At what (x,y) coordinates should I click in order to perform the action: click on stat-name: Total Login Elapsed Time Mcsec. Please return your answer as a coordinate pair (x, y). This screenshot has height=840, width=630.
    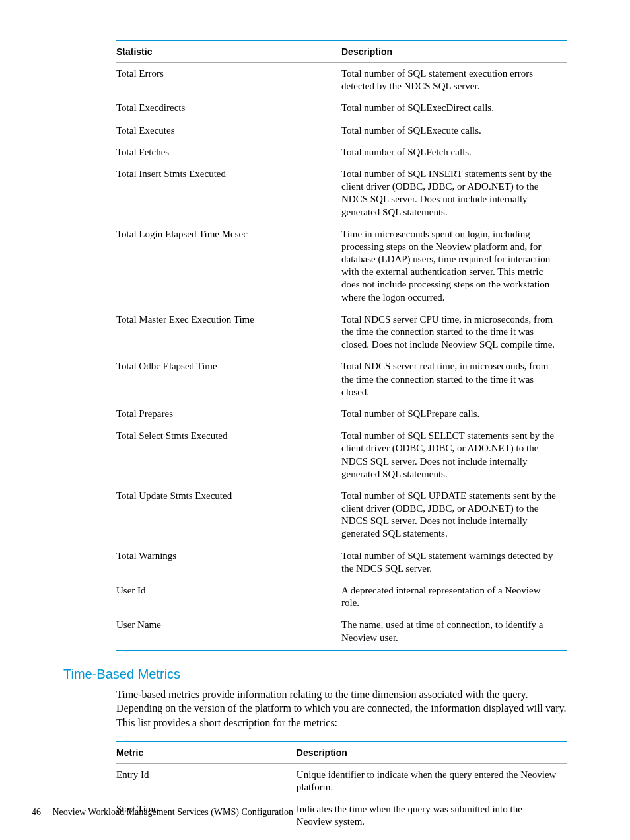
    Looking at the image, I should click on (228, 266).